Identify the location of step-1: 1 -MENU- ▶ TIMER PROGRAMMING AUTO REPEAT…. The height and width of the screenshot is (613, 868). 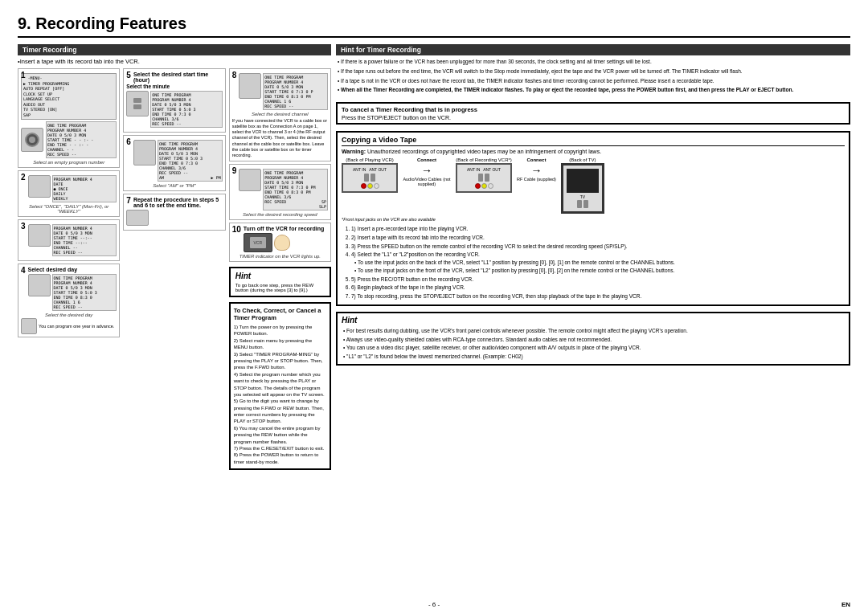
(69, 118).